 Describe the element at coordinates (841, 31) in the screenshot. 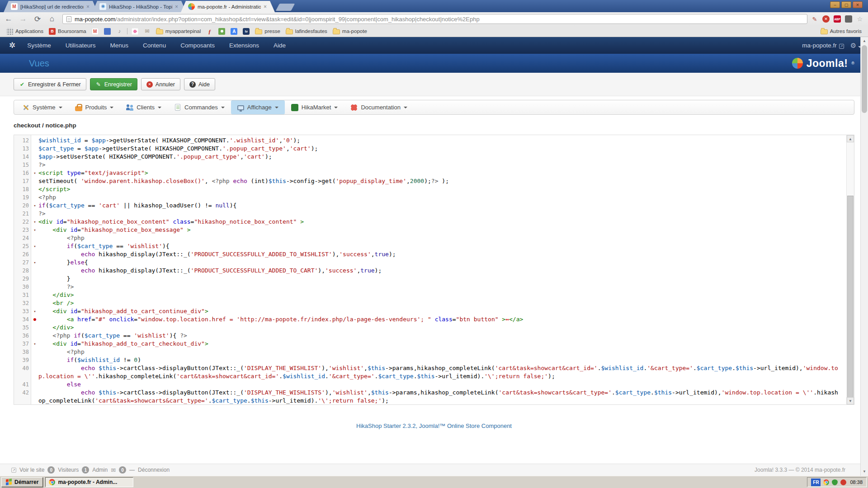

I see `other-bookmarks-button: Autres favoris` at that location.